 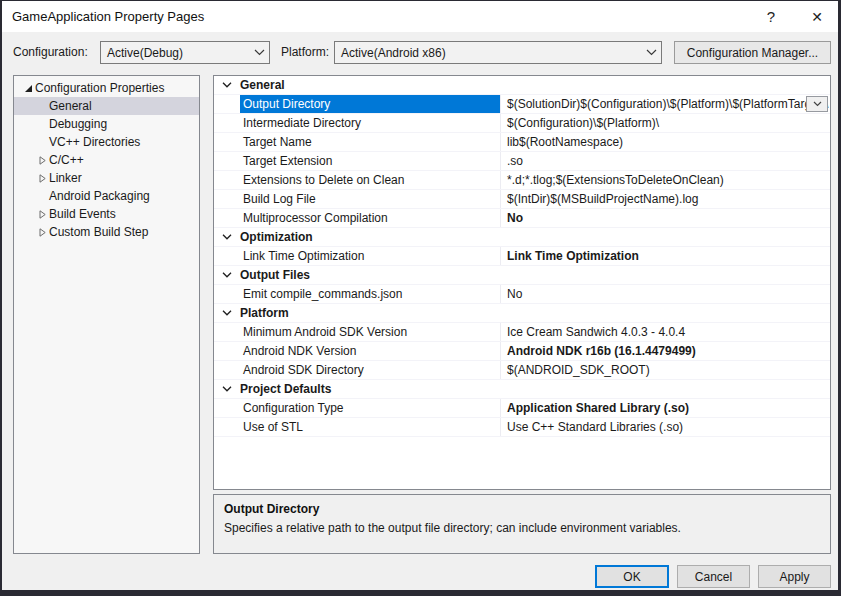 I want to click on configuration-manager-button: Configuration Manager..., so click(x=752, y=52).